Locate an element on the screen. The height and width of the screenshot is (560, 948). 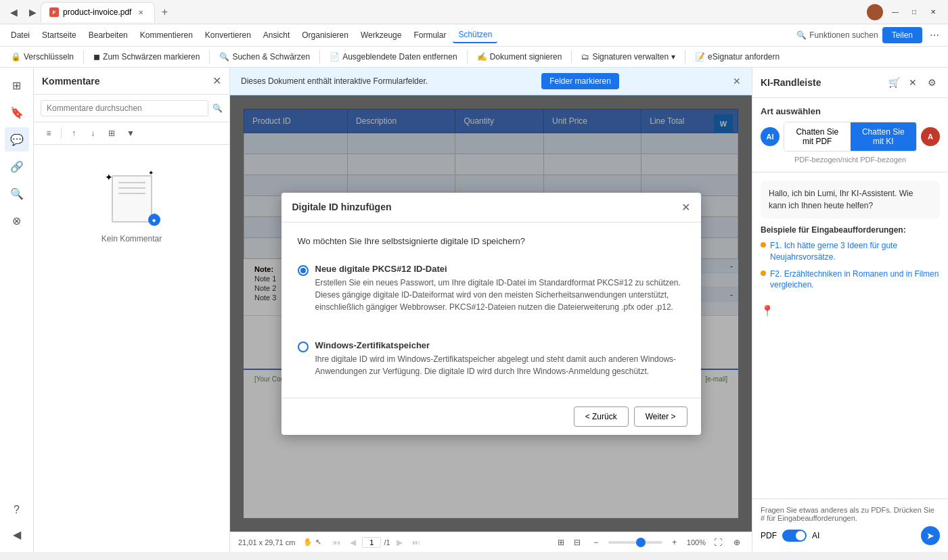
prev-page-btn: ◀ is located at coordinates (353, 542).